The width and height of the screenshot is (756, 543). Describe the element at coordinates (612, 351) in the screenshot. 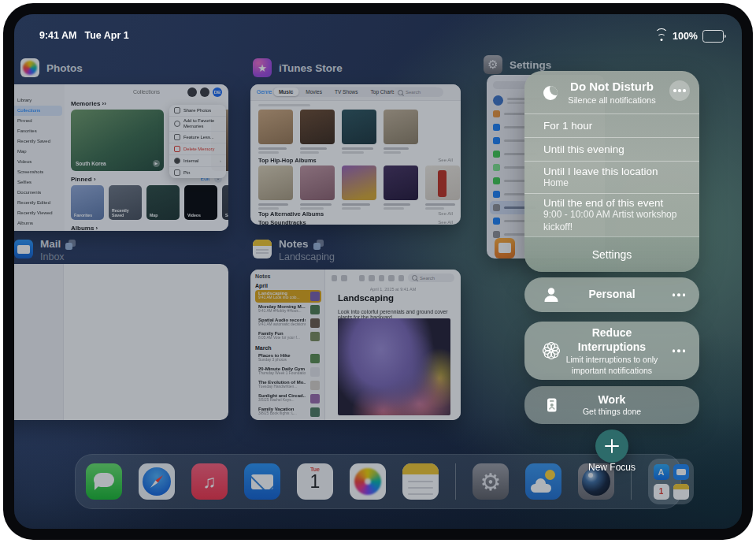

I see `focus-reduce-interruptions-button: Reduce Interruptions Limit interruptions…` at that location.